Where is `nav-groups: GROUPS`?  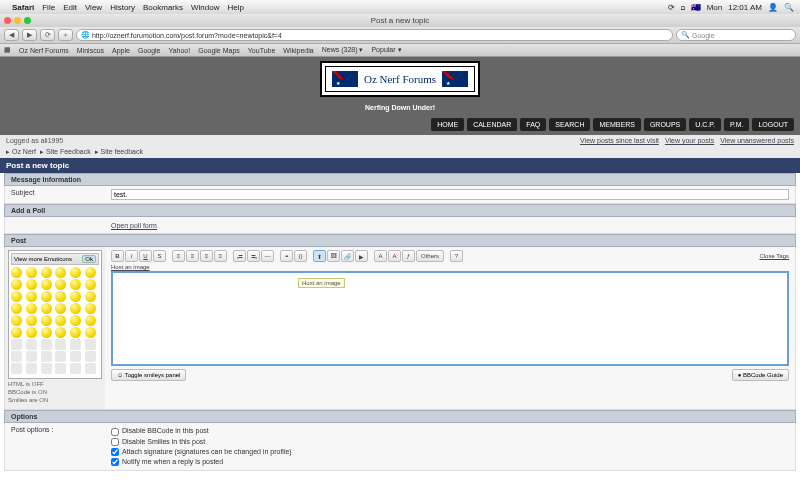
nav-groups: GROUPS is located at coordinates (665, 124).